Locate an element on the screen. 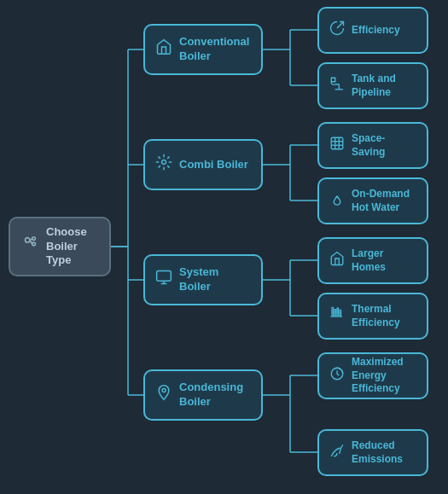  leaf-reduced: Reduced Emissions is located at coordinates (373, 452).